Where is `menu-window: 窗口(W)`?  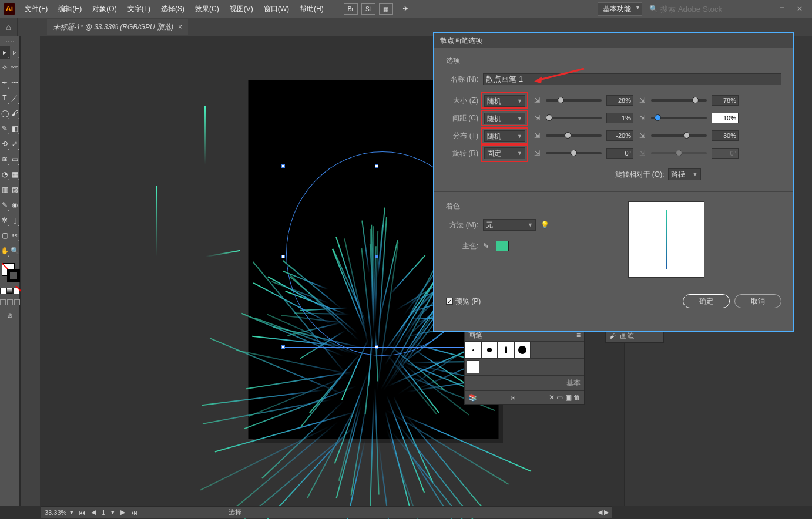 menu-window: 窗口(W) is located at coordinates (276, 9).